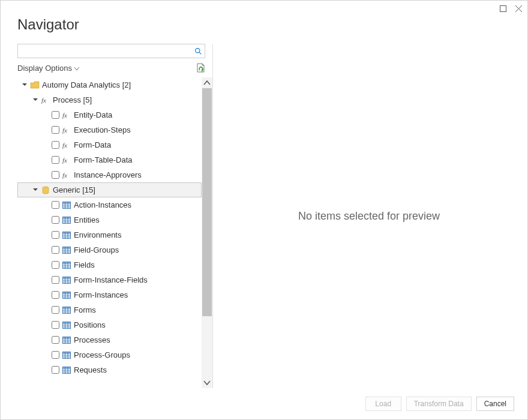  What do you see at coordinates (109, 250) in the screenshot?
I see `tree-row: Field-Groups` at bounding box center [109, 250].